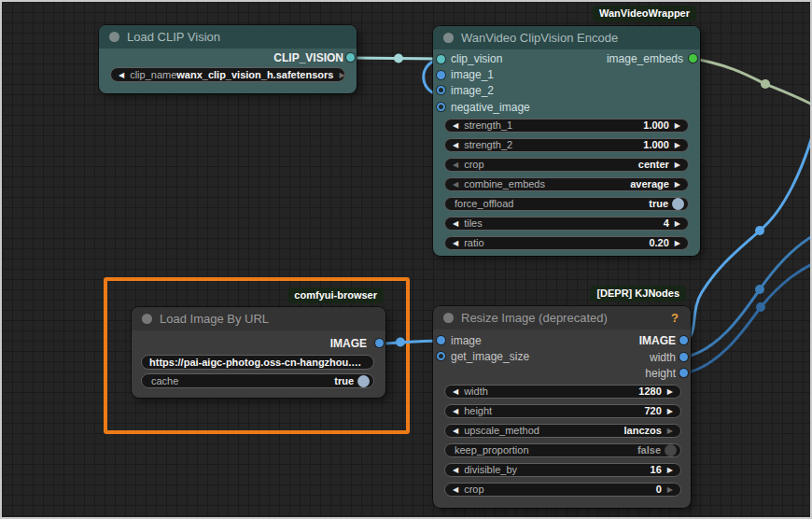 This screenshot has width=812, height=519. What do you see at coordinates (563, 411) in the screenshot?
I see `widget-height: ◀ height 720 ▶` at bounding box center [563, 411].